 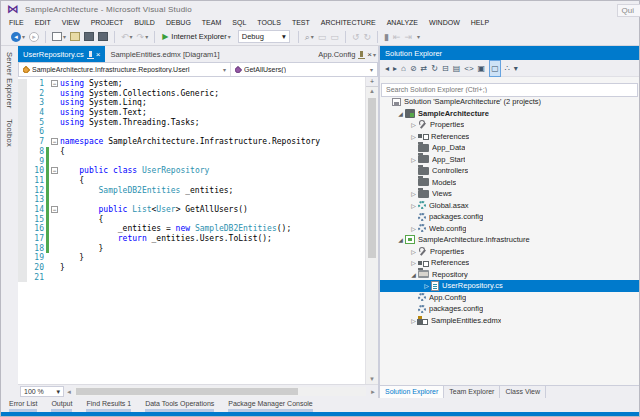 I want to click on sync-with-active-document-icon: ⇄, so click(x=424, y=68).